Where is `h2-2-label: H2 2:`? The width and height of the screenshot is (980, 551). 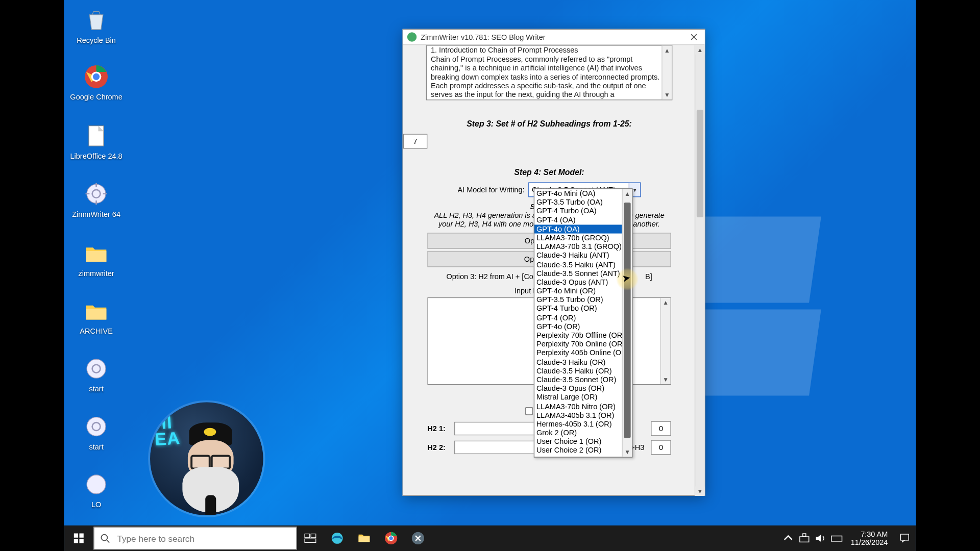
h2-2-label: H2 2: is located at coordinates (439, 447).